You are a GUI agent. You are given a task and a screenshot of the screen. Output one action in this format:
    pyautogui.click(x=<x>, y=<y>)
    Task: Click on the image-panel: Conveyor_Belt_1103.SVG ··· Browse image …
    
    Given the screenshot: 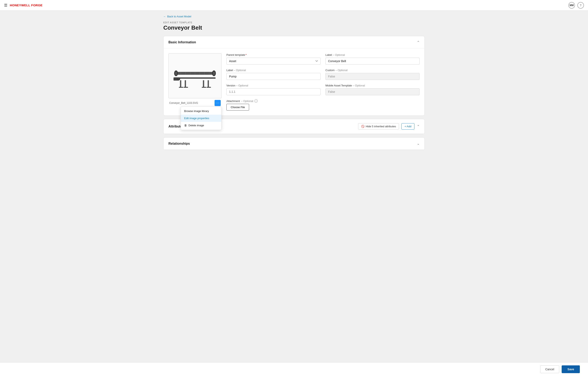 What is the action you would take?
    pyautogui.click(x=195, y=82)
    